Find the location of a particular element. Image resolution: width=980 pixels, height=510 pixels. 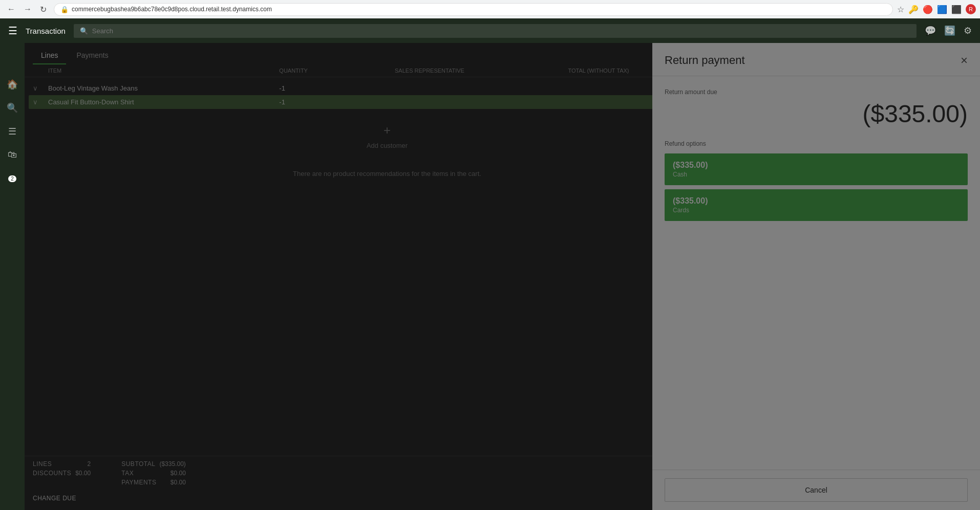

top-nav: ☰ Transaction 🔍 💬 🔄 ⚙ is located at coordinates (490, 31).